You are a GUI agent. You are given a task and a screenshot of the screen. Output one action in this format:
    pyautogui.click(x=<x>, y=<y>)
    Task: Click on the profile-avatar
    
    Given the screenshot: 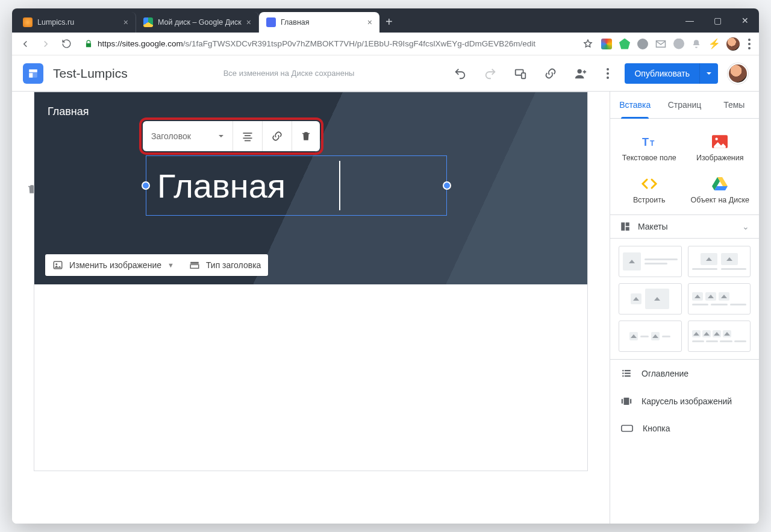 What is the action you would take?
    pyautogui.click(x=733, y=44)
    